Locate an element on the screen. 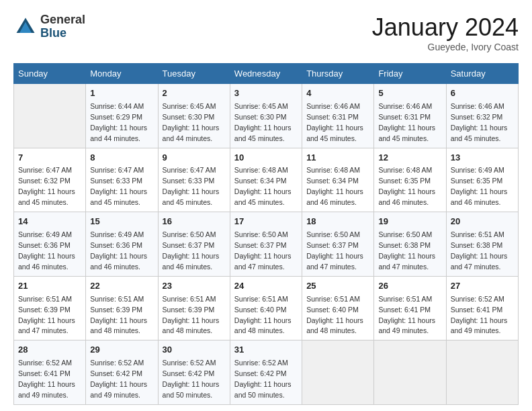  day-number: 18 is located at coordinates (338, 222).